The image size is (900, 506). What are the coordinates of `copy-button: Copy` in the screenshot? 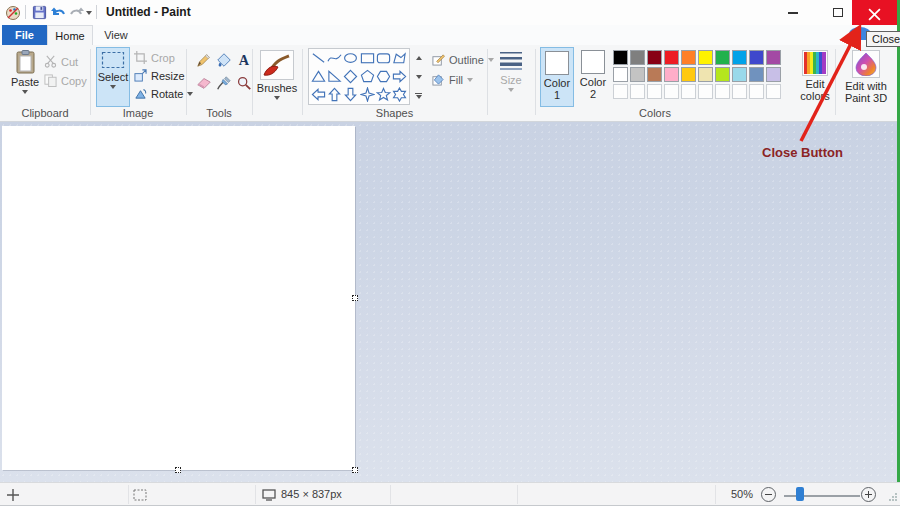 It's located at (66, 80).